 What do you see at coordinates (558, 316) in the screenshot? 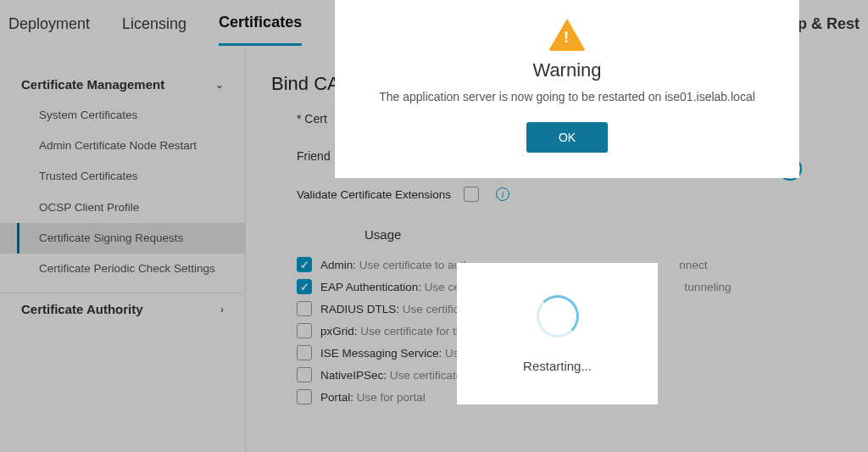
I see `spinner-icon` at bounding box center [558, 316].